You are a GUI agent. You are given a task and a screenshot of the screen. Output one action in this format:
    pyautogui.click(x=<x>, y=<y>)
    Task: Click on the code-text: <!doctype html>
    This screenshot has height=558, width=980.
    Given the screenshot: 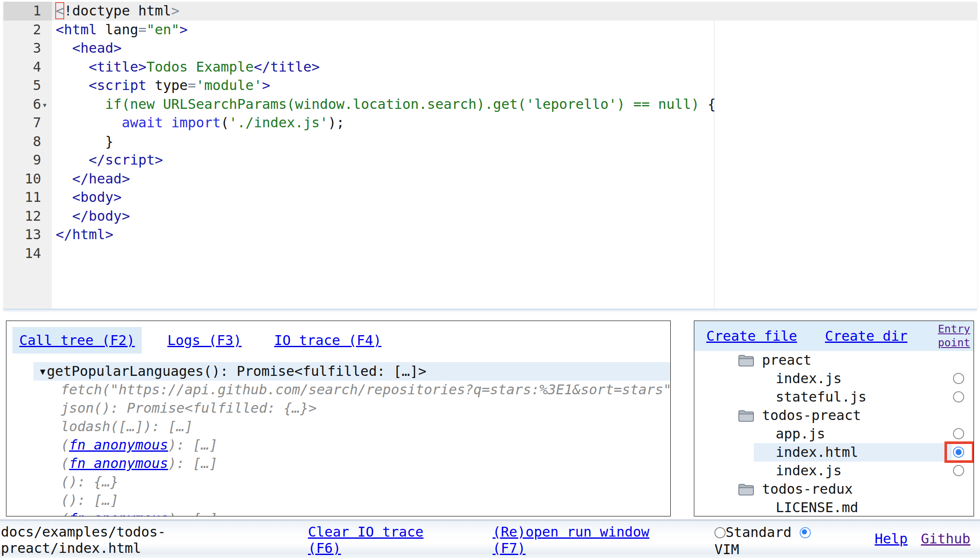 What is the action you would take?
    pyautogui.click(x=514, y=11)
    